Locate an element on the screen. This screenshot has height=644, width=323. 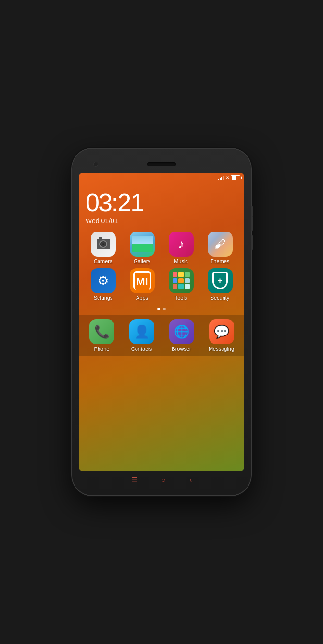
browser-icon: 🌐 is located at coordinates (182, 332).